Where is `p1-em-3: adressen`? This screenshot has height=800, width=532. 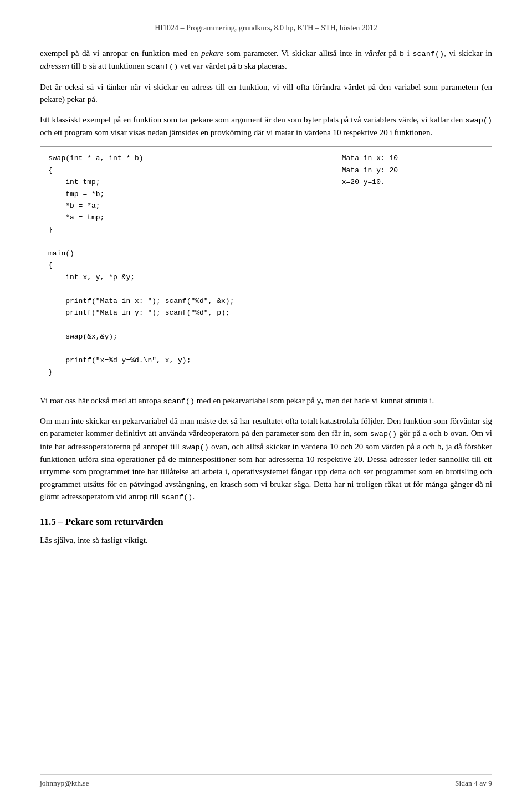
p1-em-3: adressen is located at coordinates (54, 66).